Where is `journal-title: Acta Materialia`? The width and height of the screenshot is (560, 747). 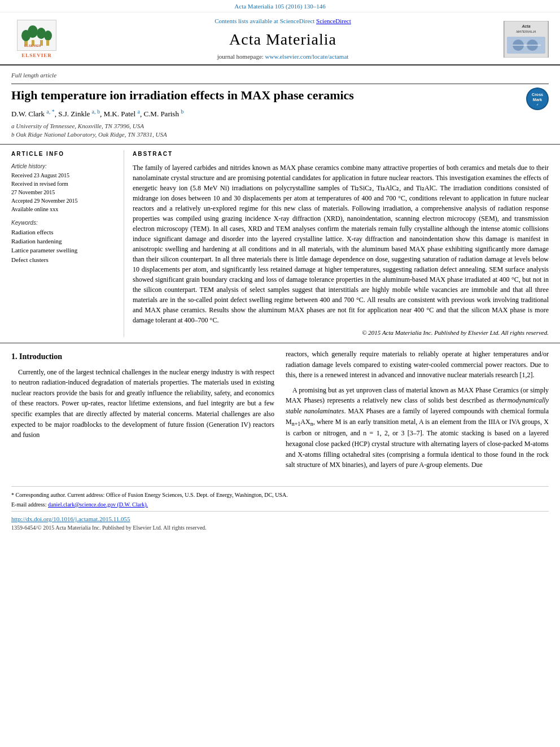
journal-title: Acta Materialia is located at coordinates (283, 40).